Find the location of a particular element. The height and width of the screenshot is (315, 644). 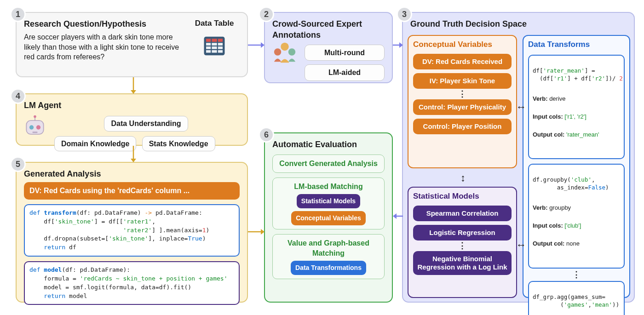

agent-chip-domain-knowledge: Domain Knowledge is located at coordinates (95, 144).